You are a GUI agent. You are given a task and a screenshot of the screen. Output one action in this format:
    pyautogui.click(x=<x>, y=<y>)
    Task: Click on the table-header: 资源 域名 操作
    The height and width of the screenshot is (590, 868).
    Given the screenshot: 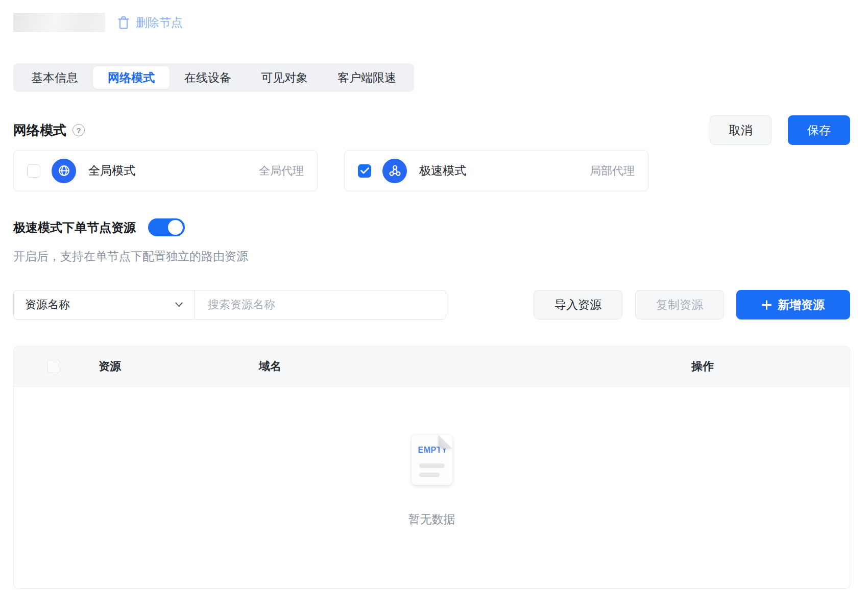 What is the action you would take?
    pyautogui.click(x=432, y=366)
    